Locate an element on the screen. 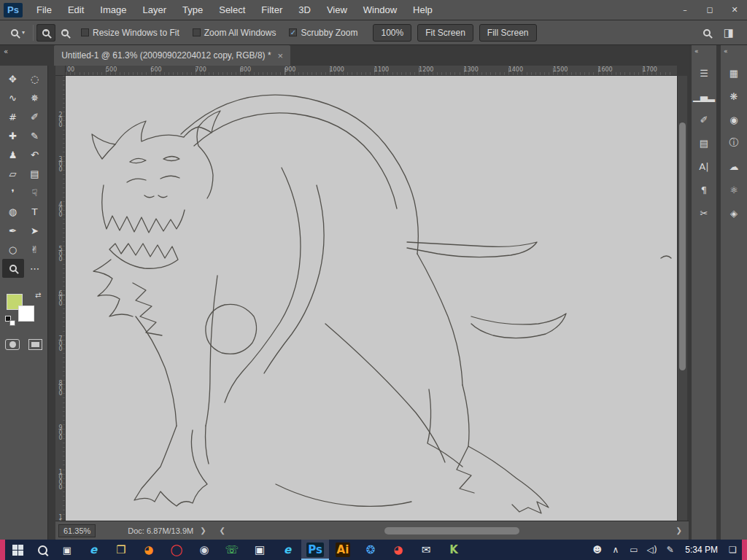  close-button: ✕ is located at coordinates (735, 10).